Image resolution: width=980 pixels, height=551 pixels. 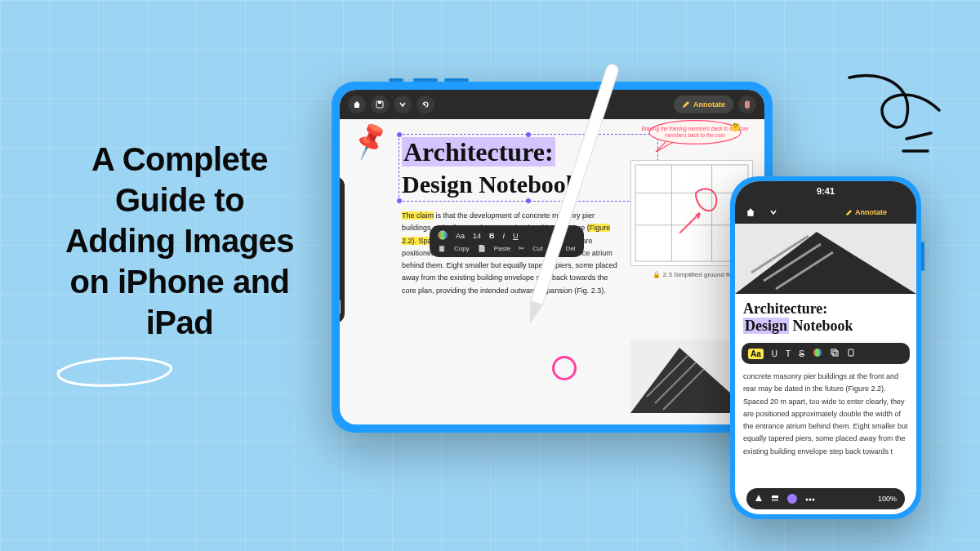 What do you see at coordinates (788, 354) in the screenshot?
I see `text-button: T` at bounding box center [788, 354].